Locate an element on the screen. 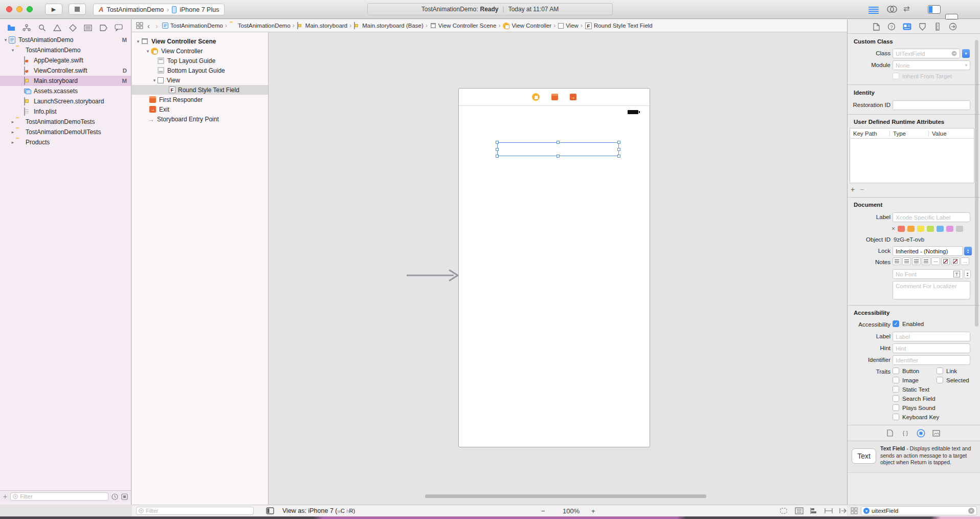 The height and width of the screenshot is (519, 980). file-template-library-tab is located at coordinates (890, 433).